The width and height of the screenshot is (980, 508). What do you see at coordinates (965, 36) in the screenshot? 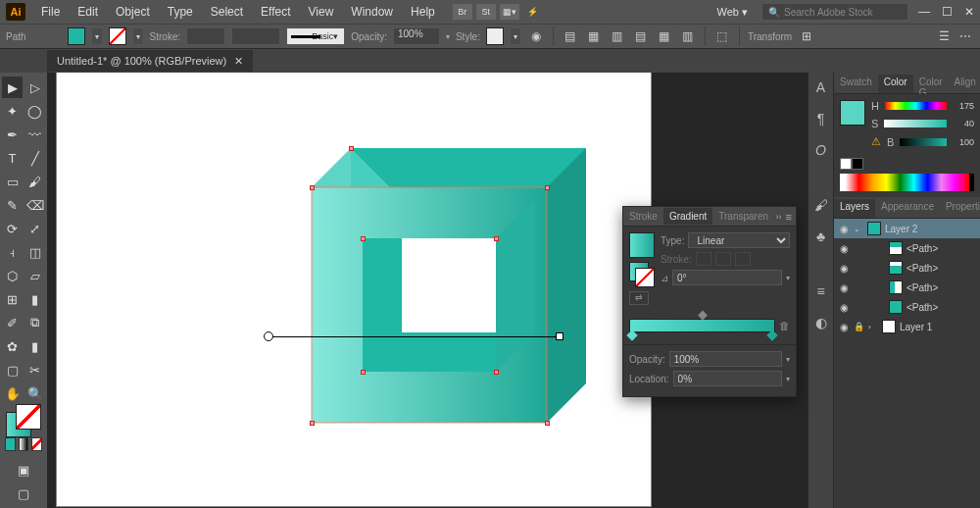
I see `more-icon: ⋯` at bounding box center [965, 36].